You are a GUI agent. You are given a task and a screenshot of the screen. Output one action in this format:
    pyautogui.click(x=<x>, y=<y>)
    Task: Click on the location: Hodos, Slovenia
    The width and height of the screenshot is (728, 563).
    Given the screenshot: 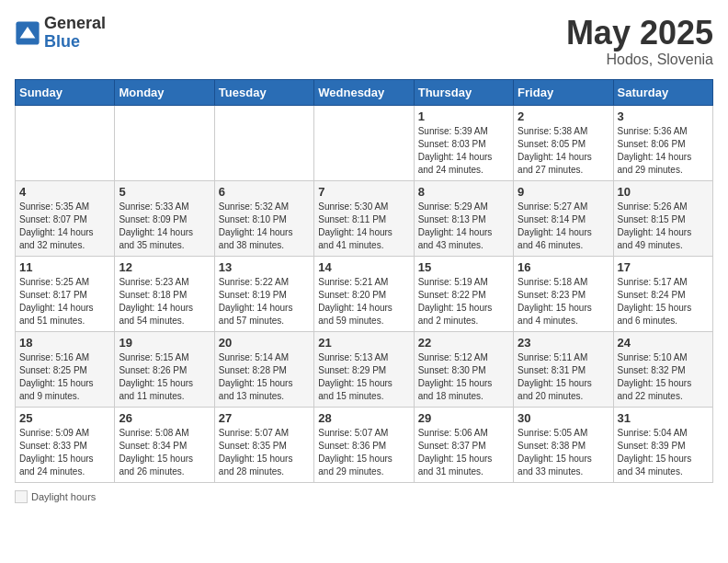 What is the action you would take?
    pyautogui.click(x=640, y=60)
    